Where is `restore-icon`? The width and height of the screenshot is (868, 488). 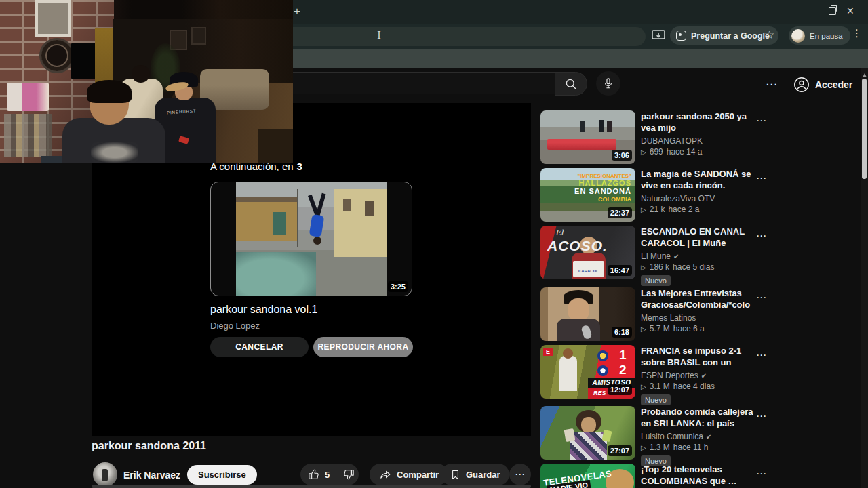
restore-icon is located at coordinates (833, 11).